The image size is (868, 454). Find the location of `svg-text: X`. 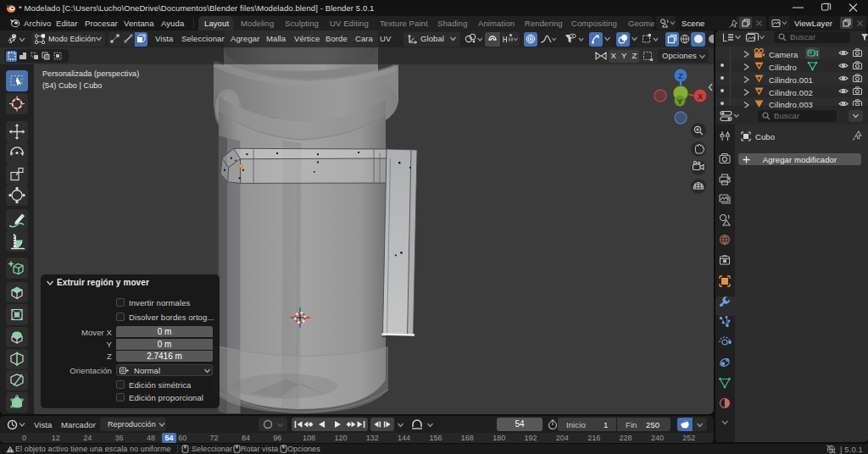

svg-text: X is located at coordinates (700, 97).